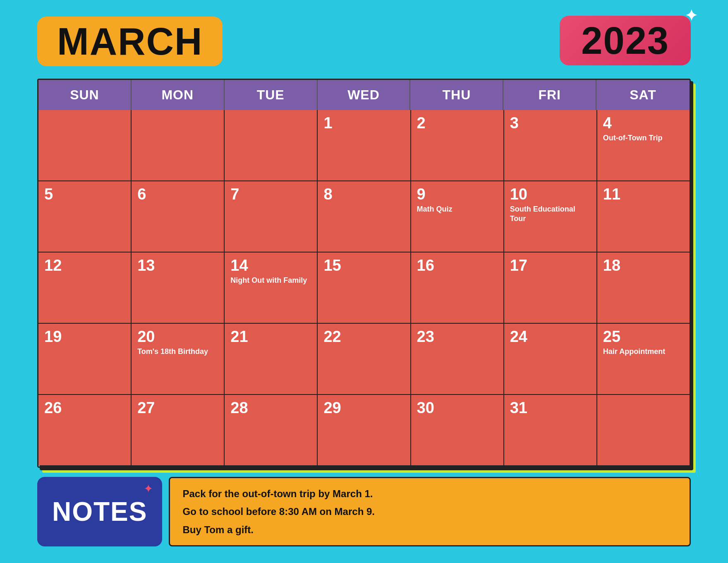 The width and height of the screenshot is (728, 563). I want to click on cell-day-number: 17, so click(550, 265).